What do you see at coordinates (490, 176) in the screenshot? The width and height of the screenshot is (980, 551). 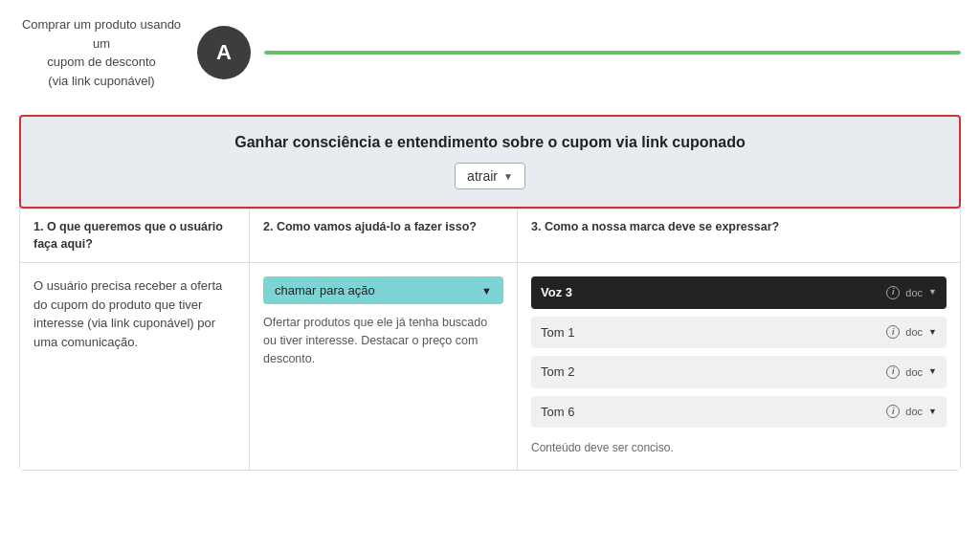 I see `attract-dropdown: atrair ▼` at bounding box center [490, 176].